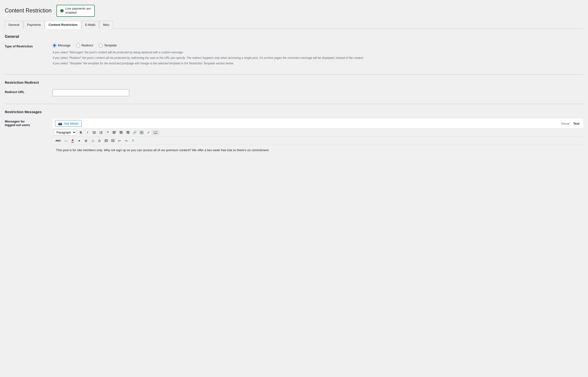 This screenshot has width=588, height=377. What do you see at coordinates (78, 11) in the screenshot?
I see `live-badge-text: Live payments are enabled` at bounding box center [78, 11].